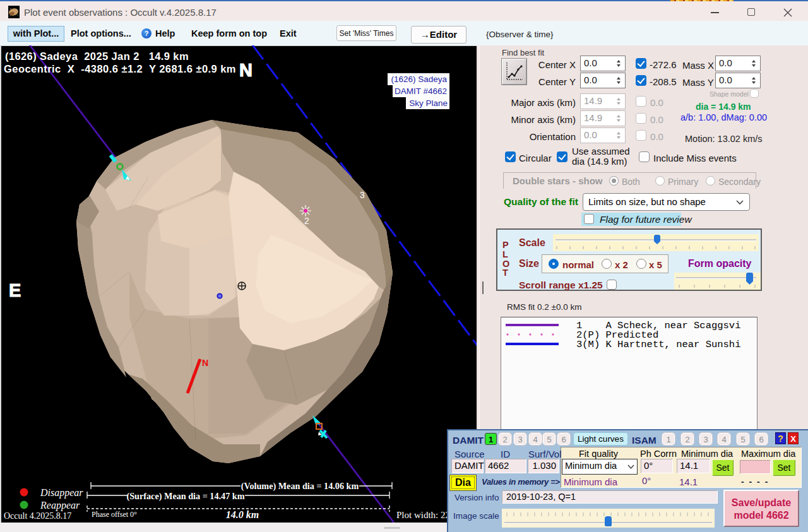 This screenshot has height=532, width=808. What do you see at coordinates (428, 103) in the screenshot?
I see `svg-text: Sky Plane` at bounding box center [428, 103].